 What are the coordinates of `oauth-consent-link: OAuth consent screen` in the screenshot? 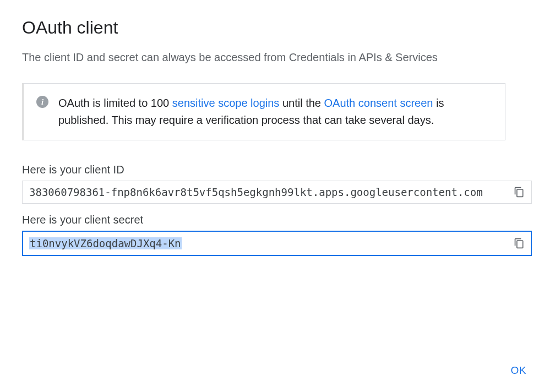 It's located at (379, 103).